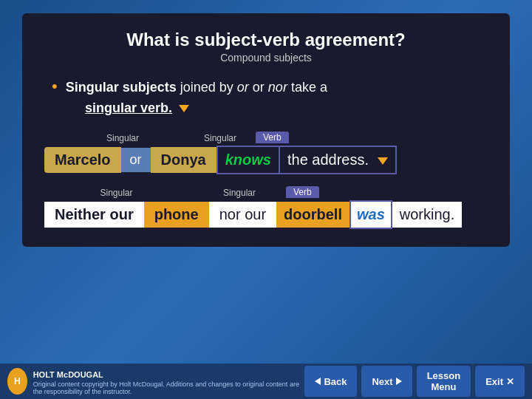 This screenshot has height=399, width=532. What do you see at coordinates (318, 381) in the screenshot?
I see `back-arrow-icon` at bounding box center [318, 381].